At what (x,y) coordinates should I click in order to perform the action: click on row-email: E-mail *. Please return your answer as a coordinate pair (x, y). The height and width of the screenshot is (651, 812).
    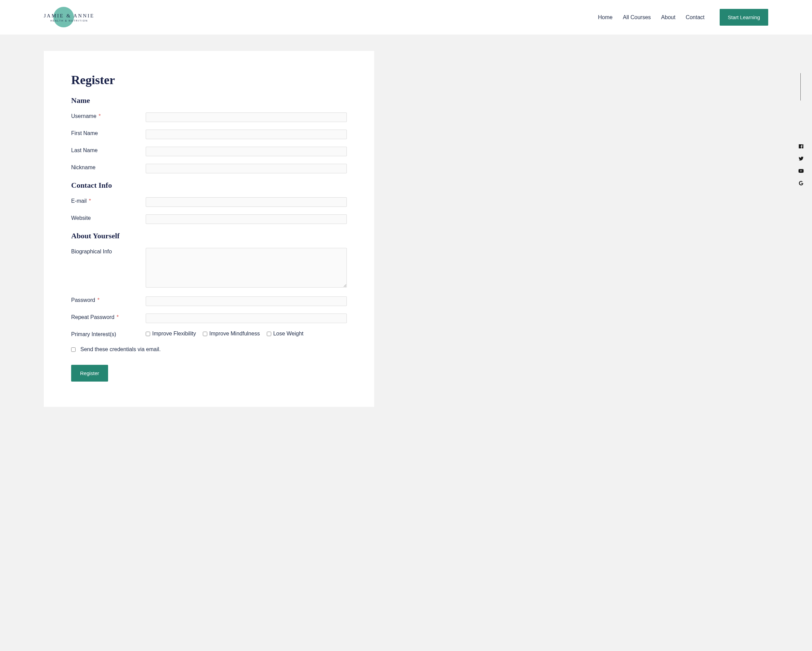
    Looking at the image, I should click on (209, 202).